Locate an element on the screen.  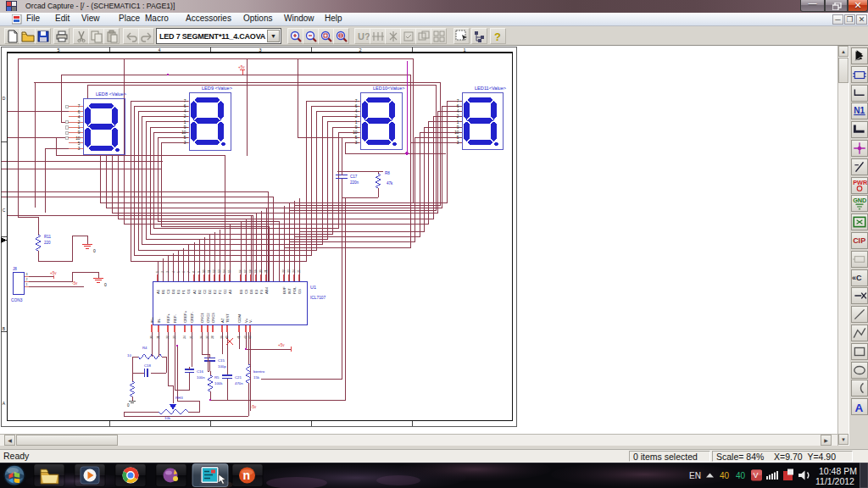
svg-text: 40 is located at coordinates (725, 476).